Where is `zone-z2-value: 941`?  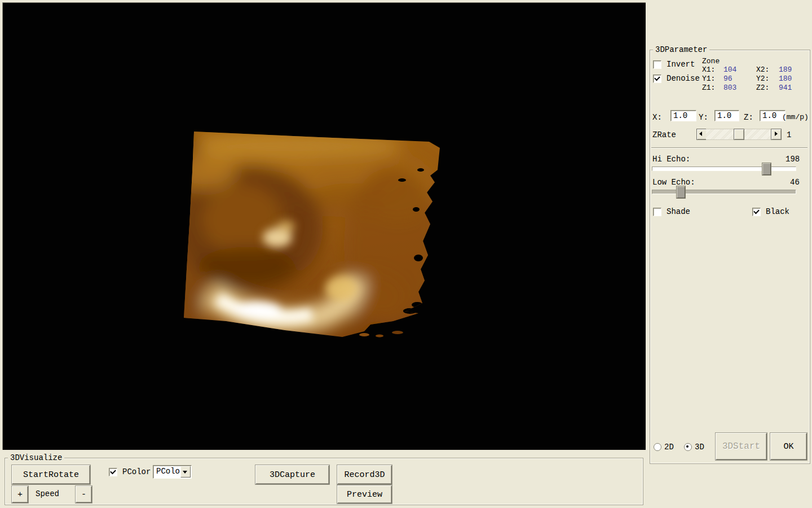
zone-z2-value: 941 is located at coordinates (785, 88).